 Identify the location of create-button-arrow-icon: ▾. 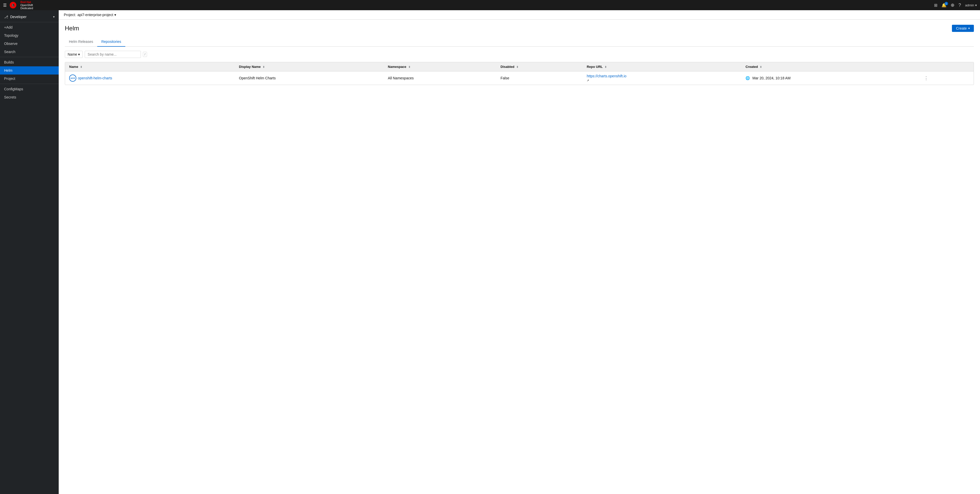
(969, 28).